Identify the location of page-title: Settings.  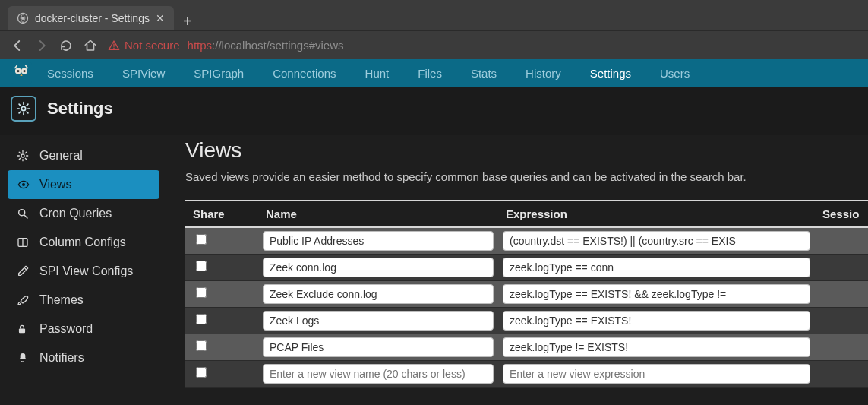
(80, 109).